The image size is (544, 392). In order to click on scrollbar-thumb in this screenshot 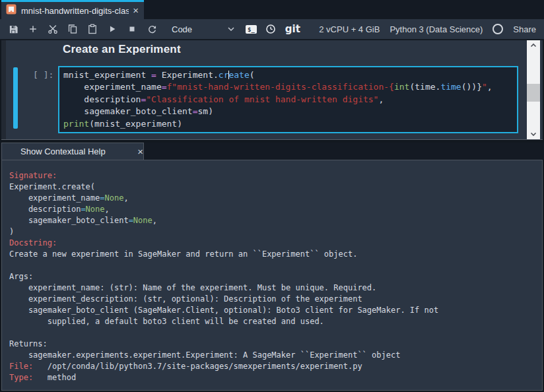, I will do `click(533, 92)`.